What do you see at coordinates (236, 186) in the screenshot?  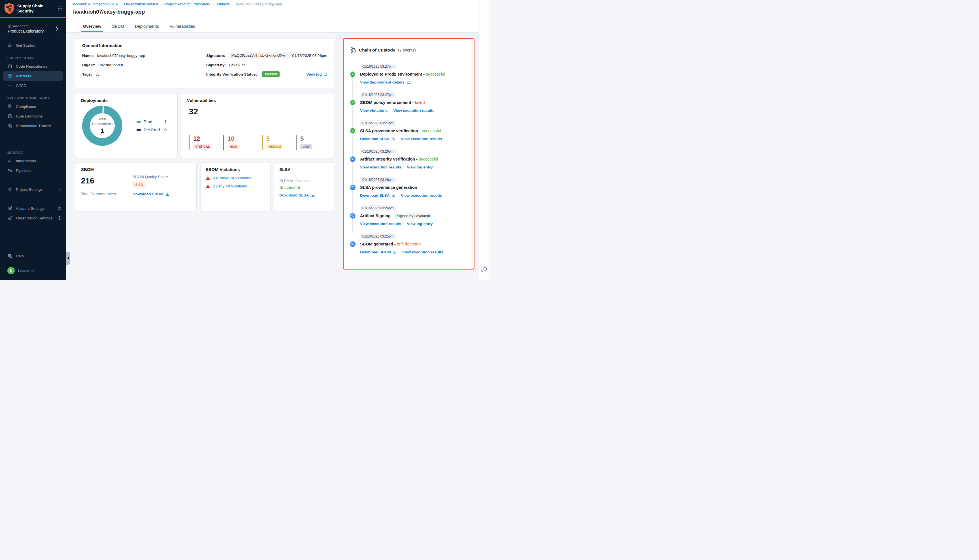 I see `deny-list-violations-row: 2 Deny list Violations` at bounding box center [236, 186].